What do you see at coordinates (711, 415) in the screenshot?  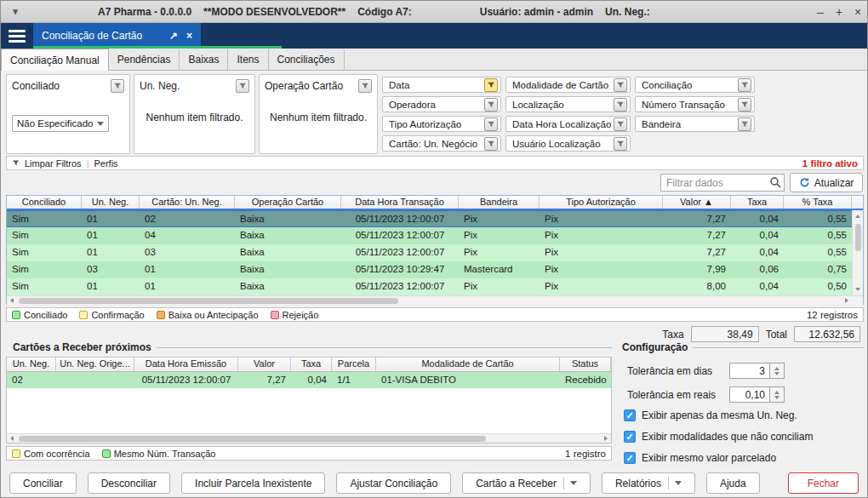 I see `checkbox-exibir-apenas-da-mesma-un-neg: ✓Exibir apenas da mesma Un. Neg.` at bounding box center [711, 415].